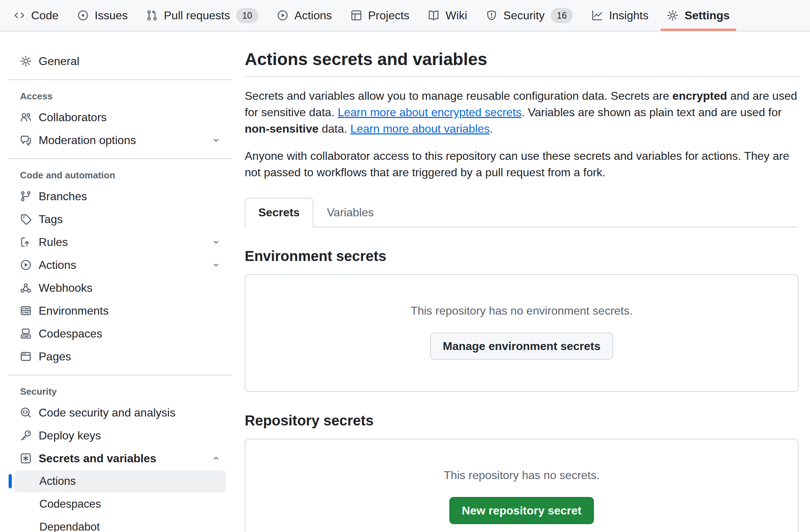 The height and width of the screenshot is (532, 810). Describe the element at coordinates (522, 256) in the screenshot. I see `environment-secrets-heading: Environment secrets` at that location.